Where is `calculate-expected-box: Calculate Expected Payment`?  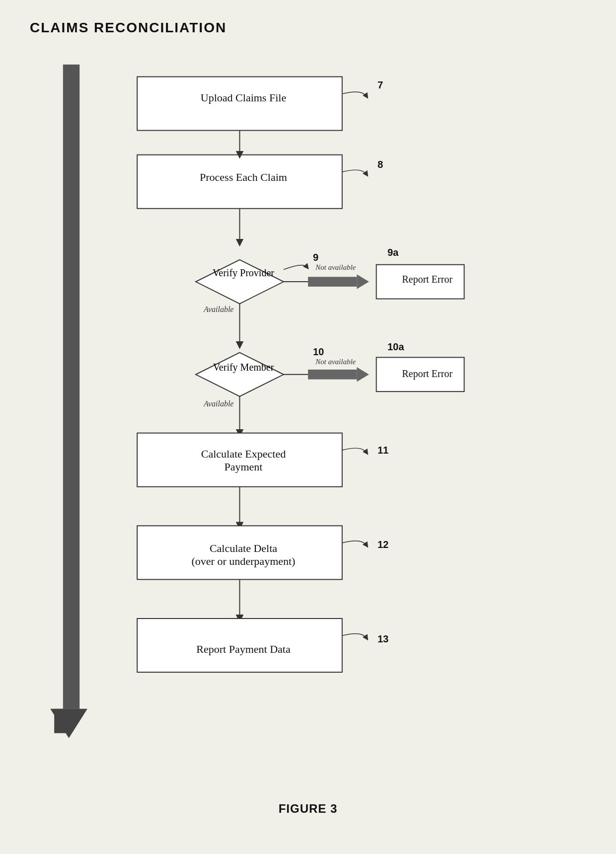 calculate-expected-box: Calculate Expected Payment is located at coordinates (243, 461).